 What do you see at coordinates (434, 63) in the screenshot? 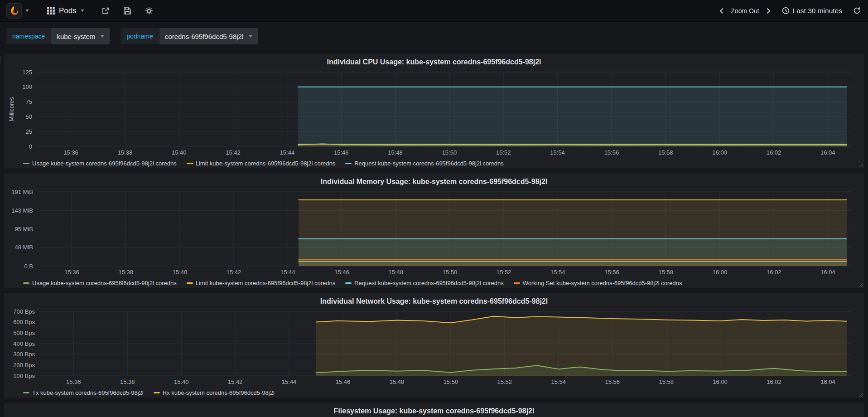
I see `panel-title: Individual CPU Usage: kube-system coredn…` at bounding box center [434, 63].